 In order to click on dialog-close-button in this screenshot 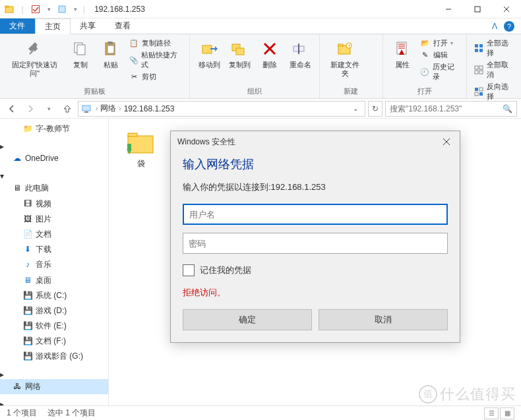, I will do `click(446, 142)`.